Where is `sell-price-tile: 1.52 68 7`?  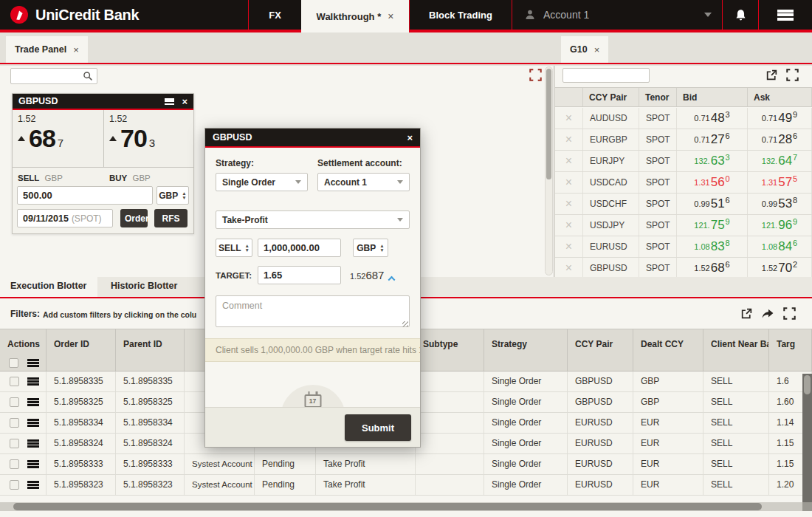
sell-price-tile: 1.52 68 7 is located at coordinates (58, 139).